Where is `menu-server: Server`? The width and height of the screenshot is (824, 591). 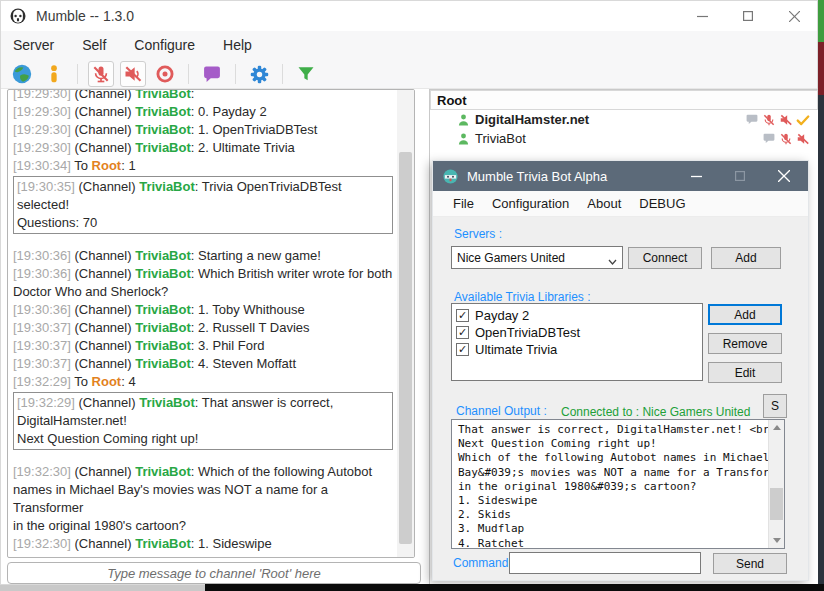
menu-server: Server is located at coordinates (34, 45).